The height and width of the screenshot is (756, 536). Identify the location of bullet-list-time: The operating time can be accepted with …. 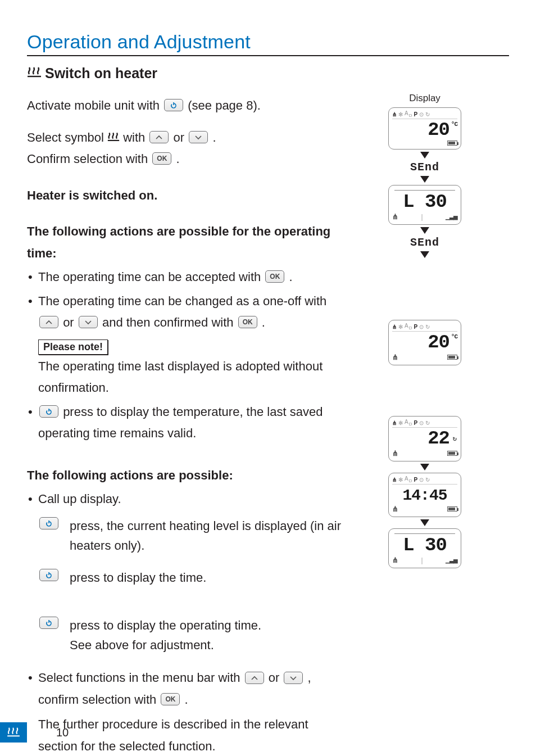
(184, 300).